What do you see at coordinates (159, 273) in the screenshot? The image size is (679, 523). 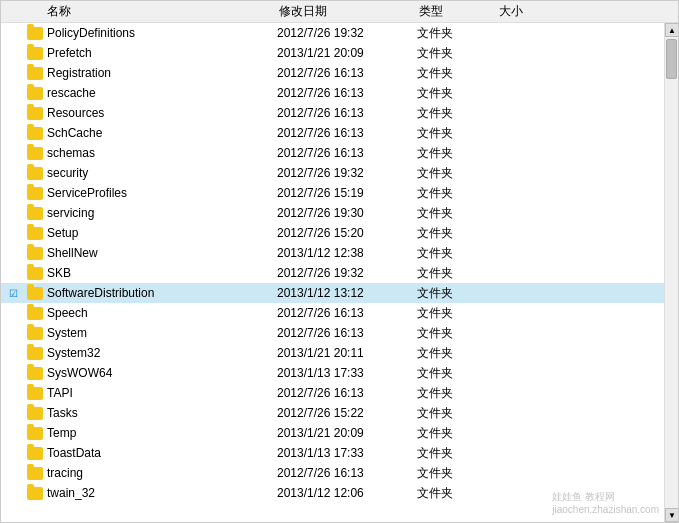 I see `file-name: SKB` at bounding box center [159, 273].